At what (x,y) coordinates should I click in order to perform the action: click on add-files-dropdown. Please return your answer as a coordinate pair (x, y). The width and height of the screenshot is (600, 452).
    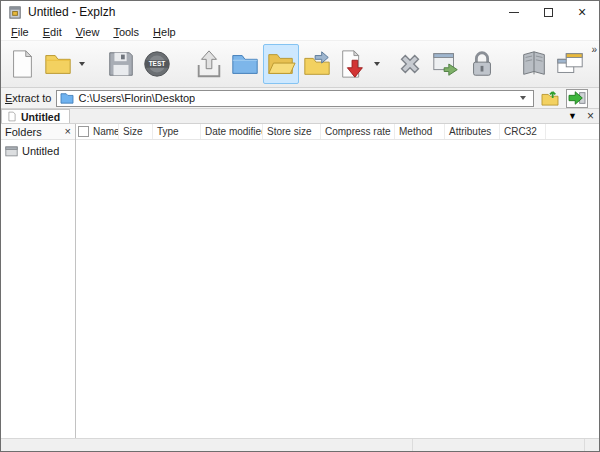
    Looking at the image, I should click on (376, 64).